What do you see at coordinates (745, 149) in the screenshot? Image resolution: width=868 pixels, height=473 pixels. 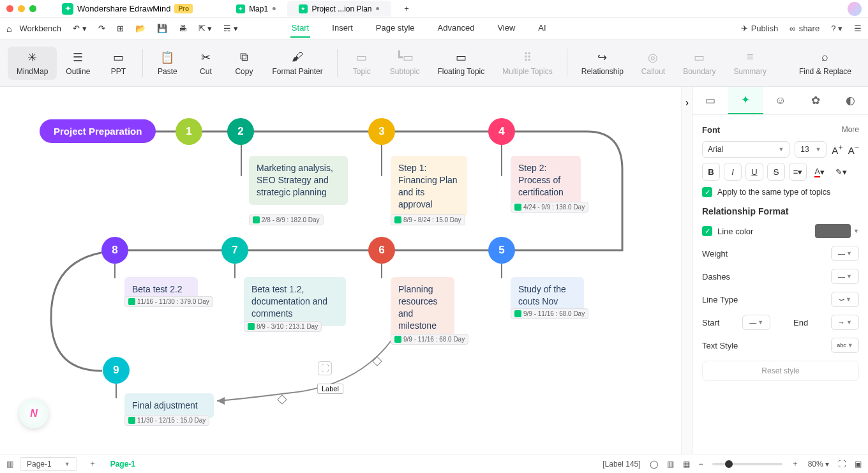 I see `font-family-select: Arial▼` at bounding box center [745, 149].